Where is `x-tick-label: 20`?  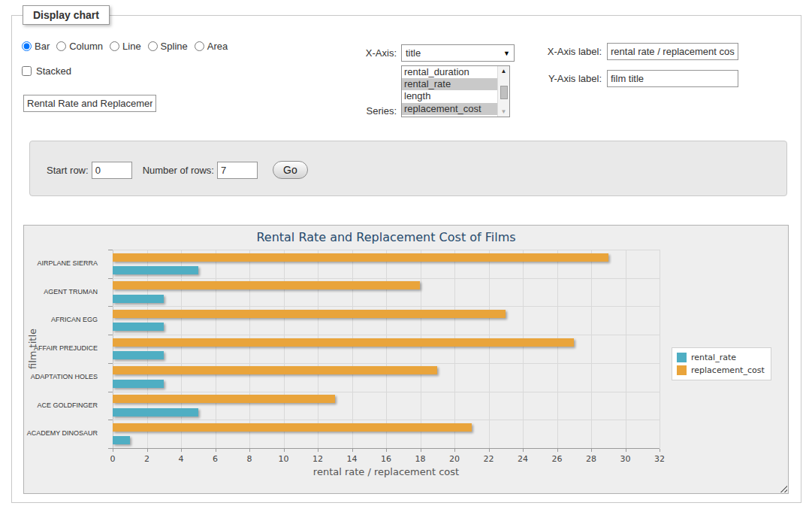
x-tick-label: 20 is located at coordinates (454, 459).